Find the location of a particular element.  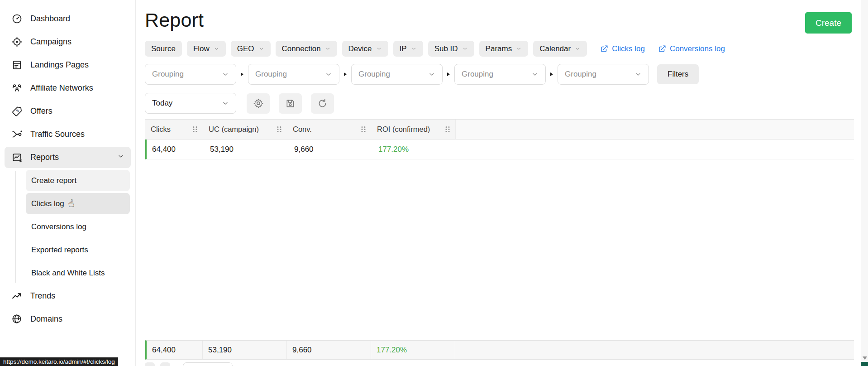

submenu-item-label: Conversions log is located at coordinates (59, 227).